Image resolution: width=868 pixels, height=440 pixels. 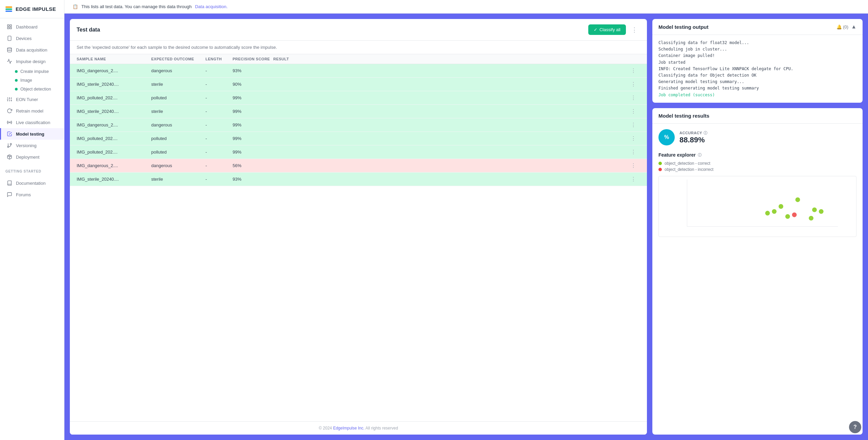 What do you see at coordinates (9, 122) in the screenshot?
I see `radio-icon` at bounding box center [9, 122].